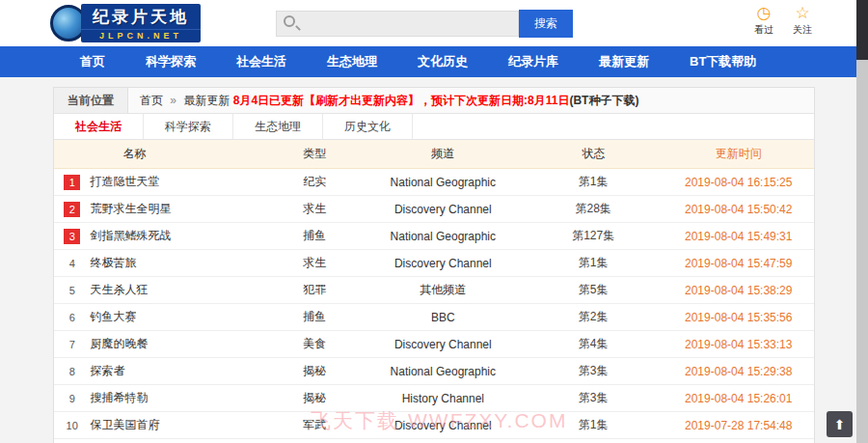 The width and height of the screenshot is (868, 443). What do you see at coordinates (594, 209) in the screenshot?
I see `cell-status: 第28集` at bounding box center [594, 209].